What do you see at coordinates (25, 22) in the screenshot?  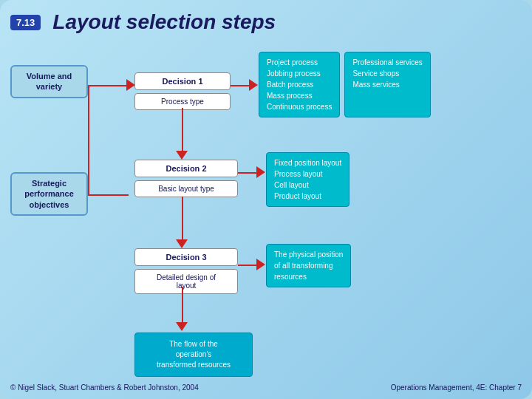 I see `slide-number: 7.13` at bounding box center [25, 22].